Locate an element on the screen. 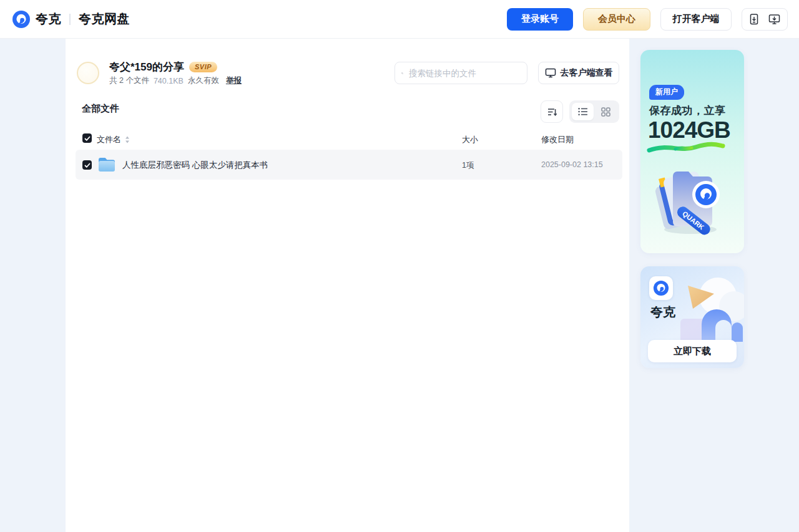 The height and width of the screenshot is (532, 799). share-title: 夸父*159的分享 is located at coordinates (147, 67).